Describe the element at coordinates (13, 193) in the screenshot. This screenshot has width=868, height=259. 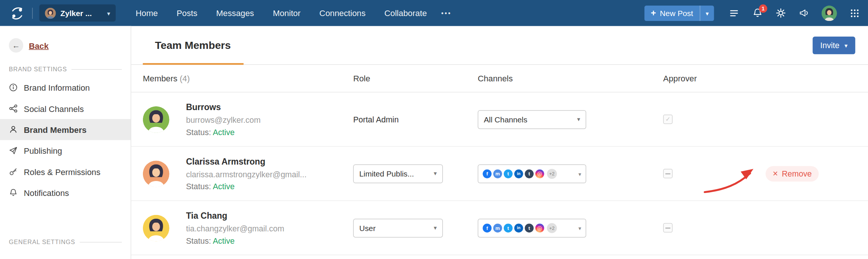
I see `bell-icon` at that location.